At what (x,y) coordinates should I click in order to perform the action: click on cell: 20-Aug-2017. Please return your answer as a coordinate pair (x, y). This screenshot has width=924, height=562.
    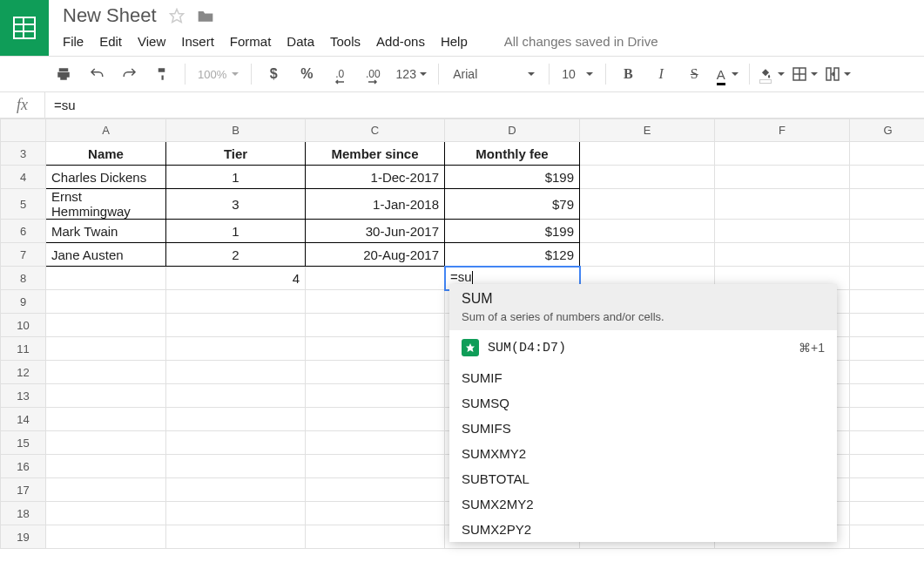
    Looking at the image, I should click on (375, 254).